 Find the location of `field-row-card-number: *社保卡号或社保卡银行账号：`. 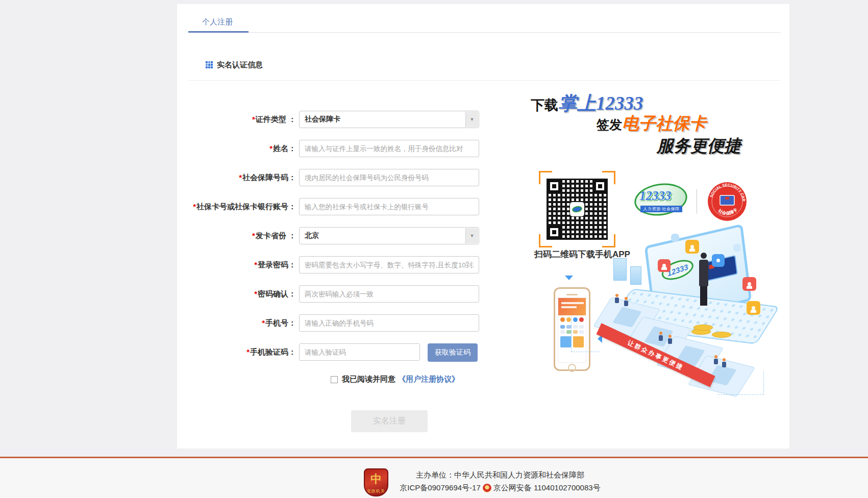

field-row-card-number: *社保卡号或社保卡银行账号： is located at coordinates (328, 207).